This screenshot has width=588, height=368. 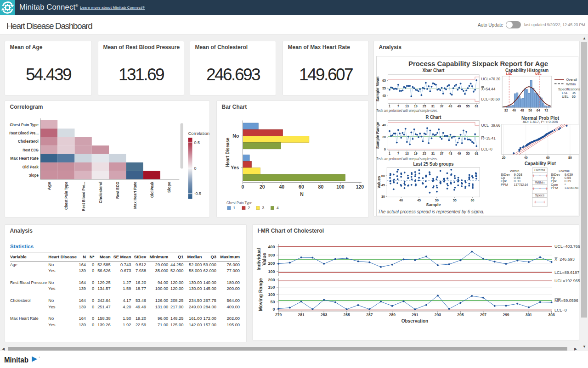 What do you see at coordinates (438, 315) in the screenshot?
I see `svg-text: 293` at bounding box center [438, 315].